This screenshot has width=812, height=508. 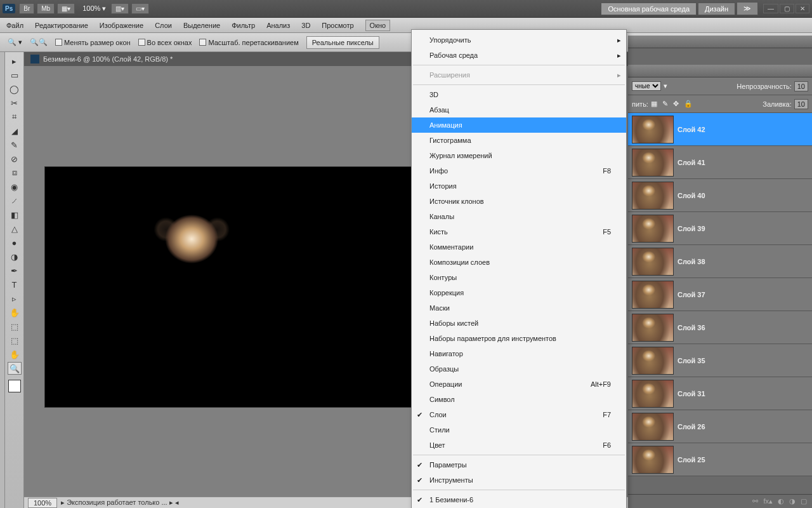 I want to click on tool-5: ◢, so click(x=15, y=131).